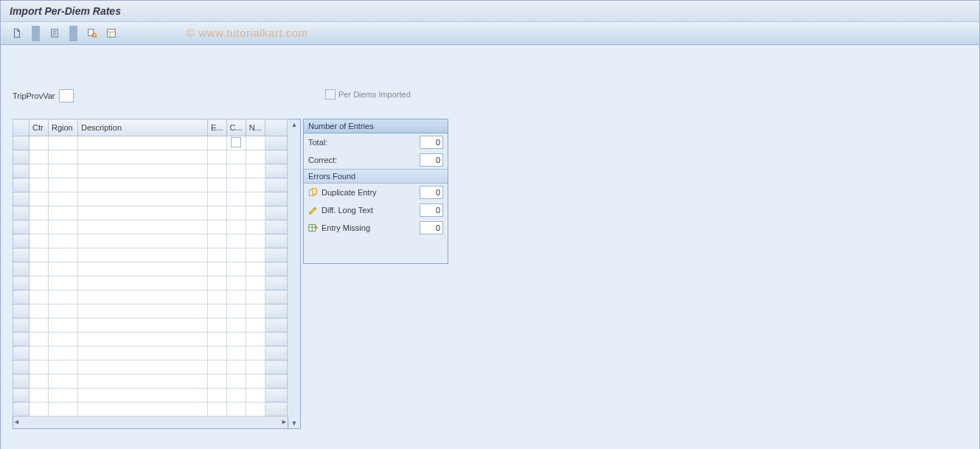 Image resolution: width=980 pixels, height=449 pixels. What do you see at coordinates (236, 142) in the screenshot?
I see `row-checkbox` at bounding box center [236, 142].